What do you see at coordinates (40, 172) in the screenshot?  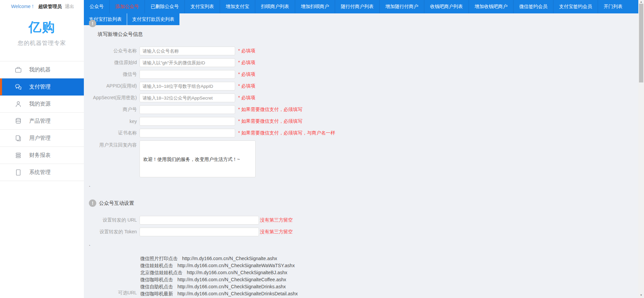 I see `sidebar-item-label: 系统管理` at bounding box center [40, 172].